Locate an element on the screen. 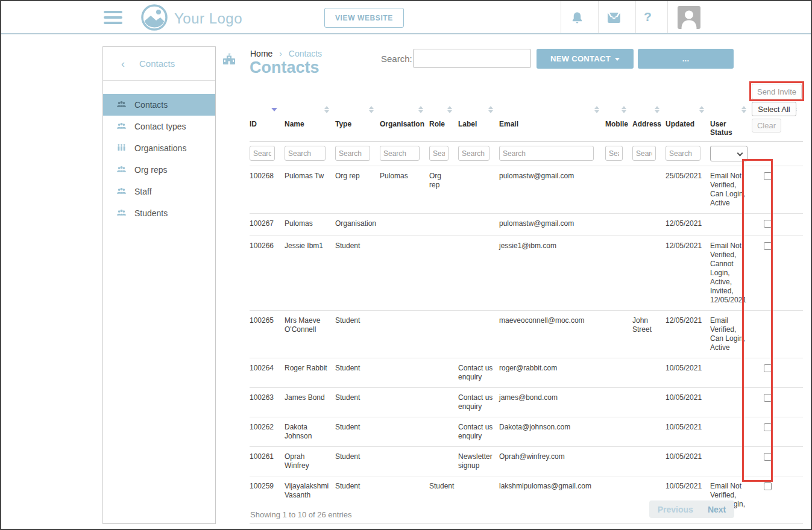 Image resolution: width=812 pixels, height=530 pixels. logo-text: Your Logo is located at coordinates (209, 19).